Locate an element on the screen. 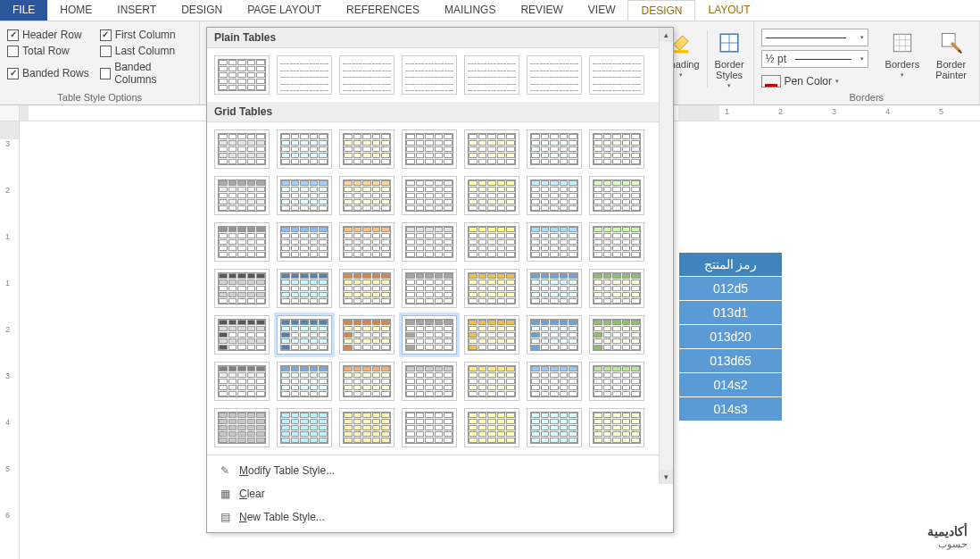  checkbox-total-row: Total Row is located at coordinates (48, 51).